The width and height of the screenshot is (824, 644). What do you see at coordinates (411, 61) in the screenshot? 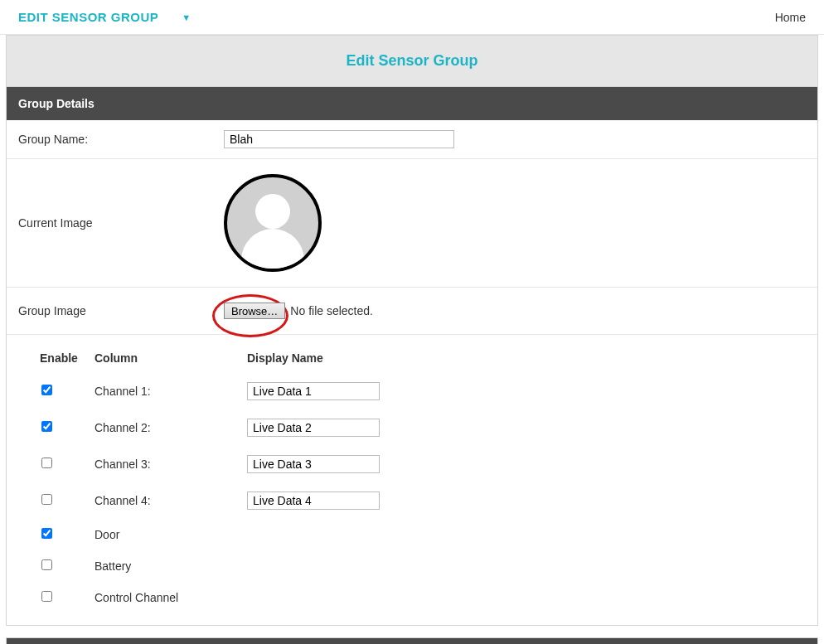
I see `page-title: Edit Sensor Group` at bounding box center [411, 61].